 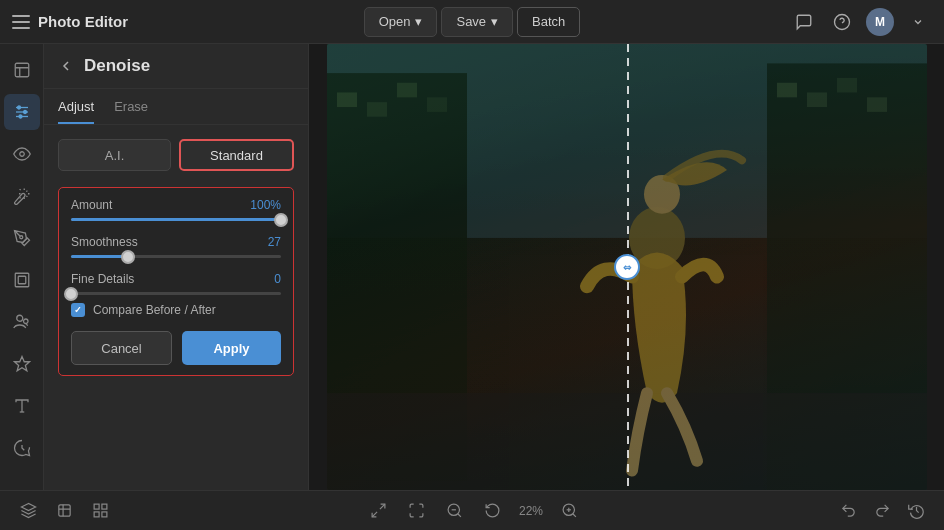 What do you see at coordinates (78, 310) in the screenshot?
I see `compare-checkbox: ✓` at bounding box center [78, 310].